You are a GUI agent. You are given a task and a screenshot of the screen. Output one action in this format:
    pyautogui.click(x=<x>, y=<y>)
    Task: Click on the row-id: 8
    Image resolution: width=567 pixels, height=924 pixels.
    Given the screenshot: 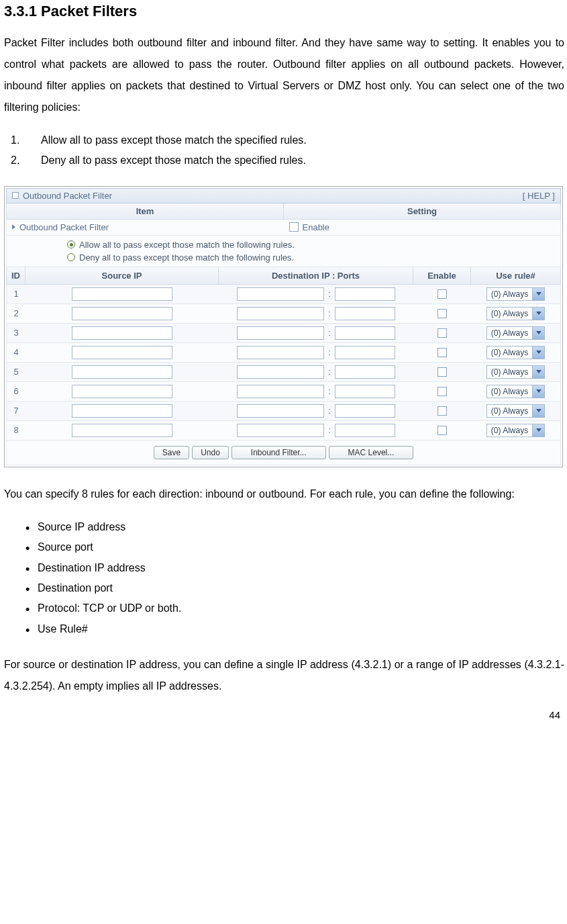 What is the action you would take?
    pyautogui.click(x=16, y=430)
    